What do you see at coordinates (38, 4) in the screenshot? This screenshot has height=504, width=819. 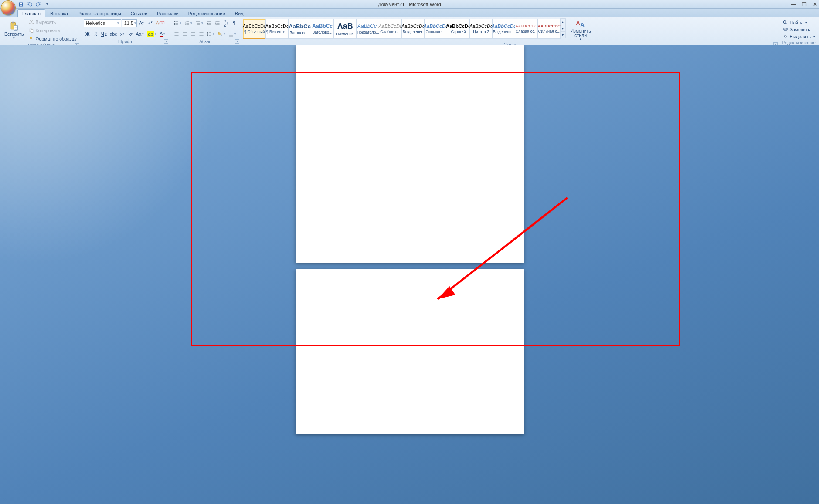 I see `qat-redo` at bounding box center [38, 4].